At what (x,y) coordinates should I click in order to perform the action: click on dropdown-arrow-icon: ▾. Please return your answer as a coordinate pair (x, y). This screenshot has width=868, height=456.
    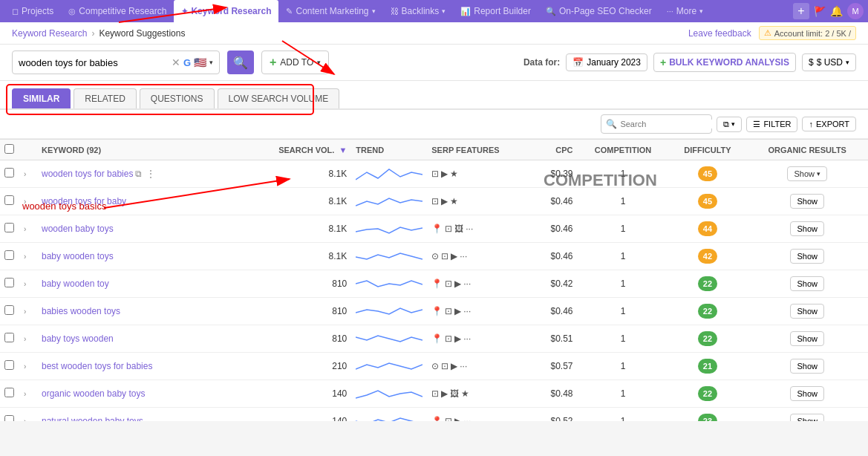
    Looking at the image, I should click on (211, 62).